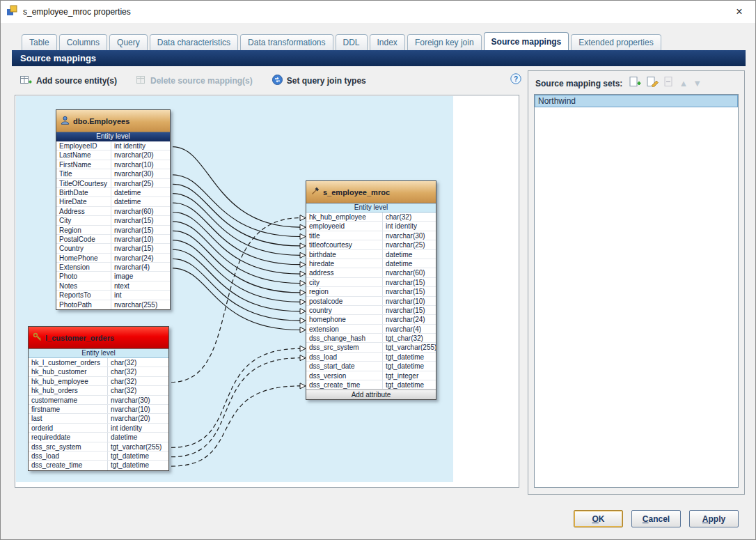  Describe the element at coordinates (194, 43) in the screenshot. I see `tab-data-characteristics: Data characteristics` at that location.